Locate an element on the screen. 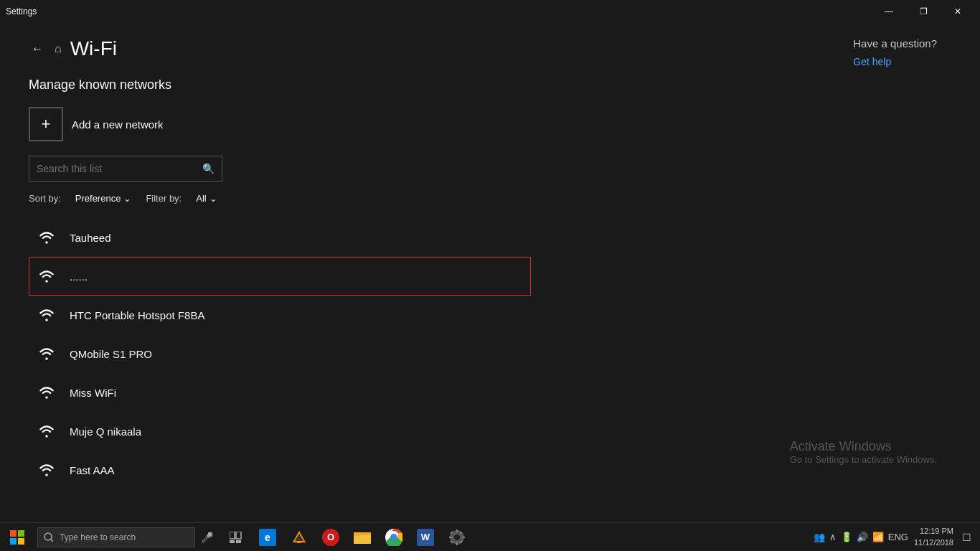 This screenshot has width=980, height=551. sort-label: Sort by: is located at coordinates (44, 198).